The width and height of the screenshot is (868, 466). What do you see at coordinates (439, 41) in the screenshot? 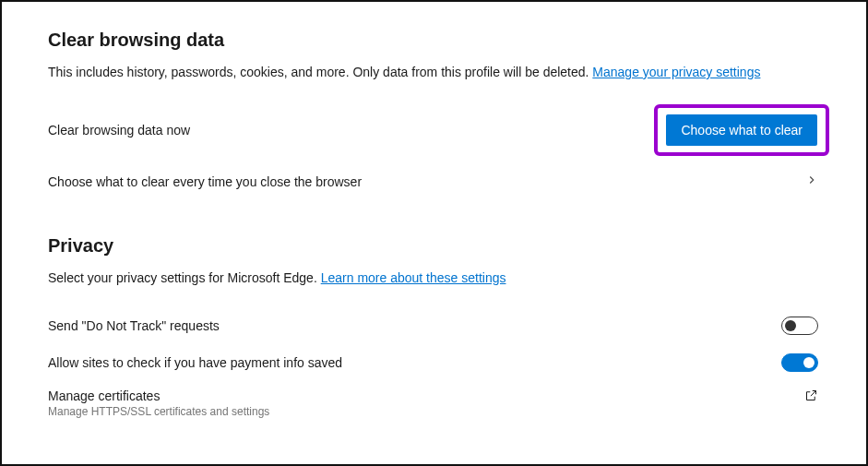
I see `clear-data-title: Clear browsing data` at bounding box center [439, 41].